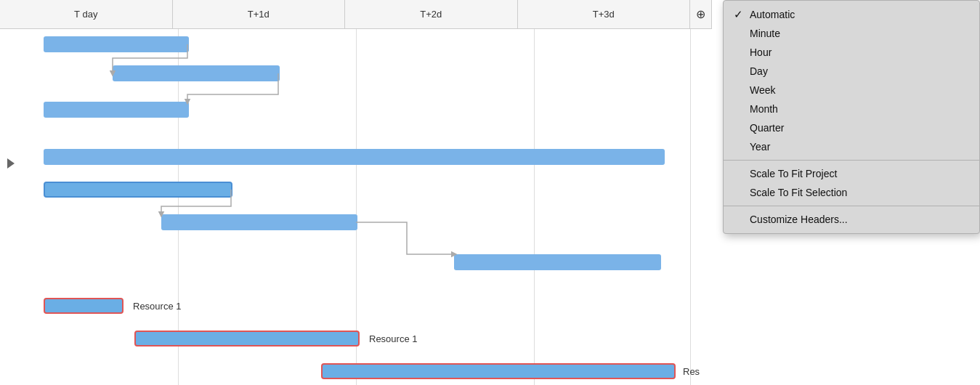  Describe the element at coordinates (851, 33) in the screenshot. I see `menu-item-minute: Minute` at that location.